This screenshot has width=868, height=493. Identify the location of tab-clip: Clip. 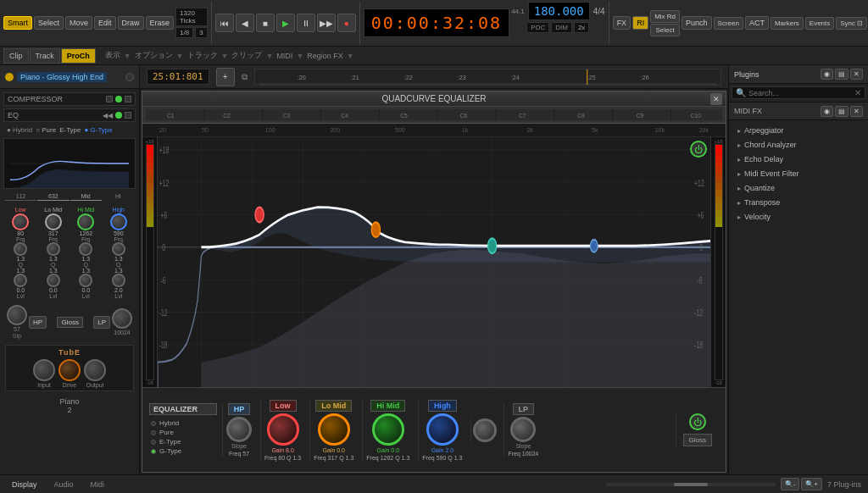
(16, 56).